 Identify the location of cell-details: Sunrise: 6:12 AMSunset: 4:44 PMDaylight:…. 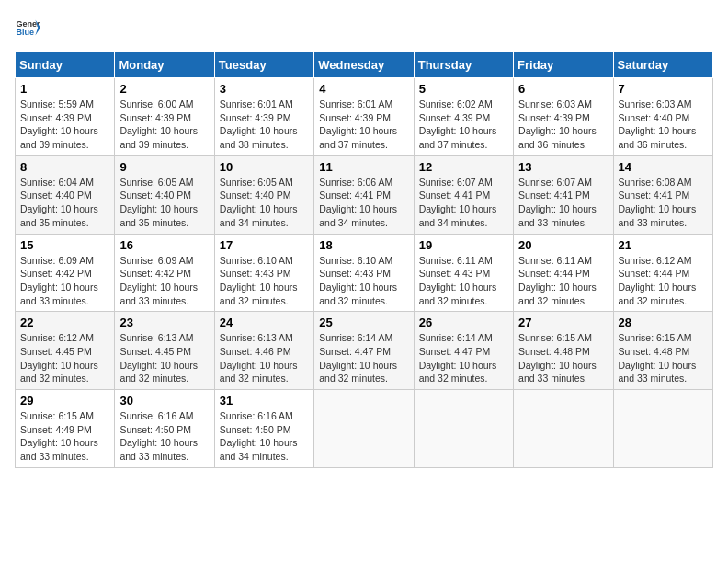
(664, 282).